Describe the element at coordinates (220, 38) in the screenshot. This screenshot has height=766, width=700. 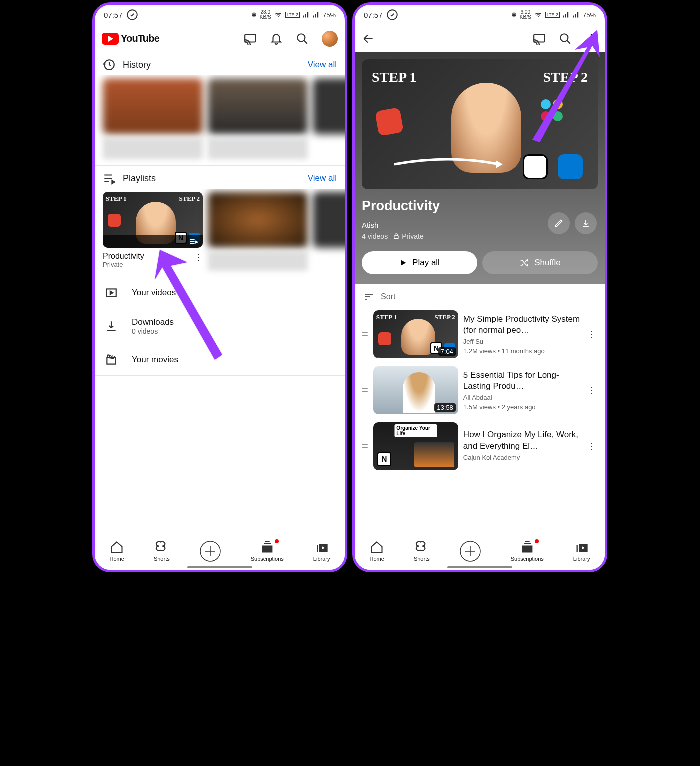
I see `app-bar: YouTube` at that location.